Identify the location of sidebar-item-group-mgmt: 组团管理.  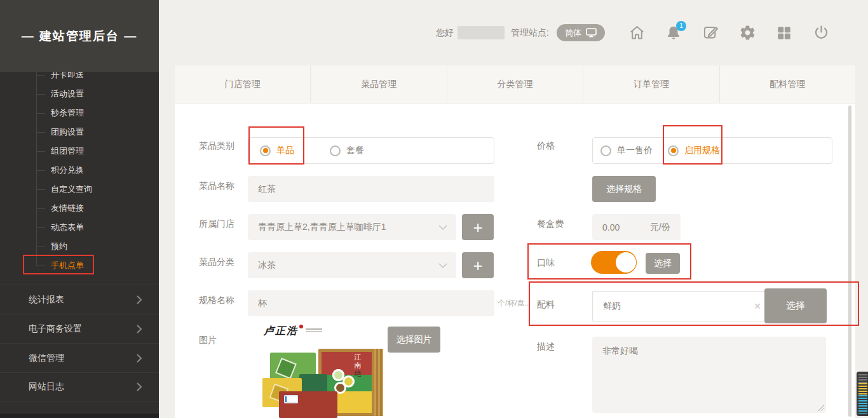
(79, 151).